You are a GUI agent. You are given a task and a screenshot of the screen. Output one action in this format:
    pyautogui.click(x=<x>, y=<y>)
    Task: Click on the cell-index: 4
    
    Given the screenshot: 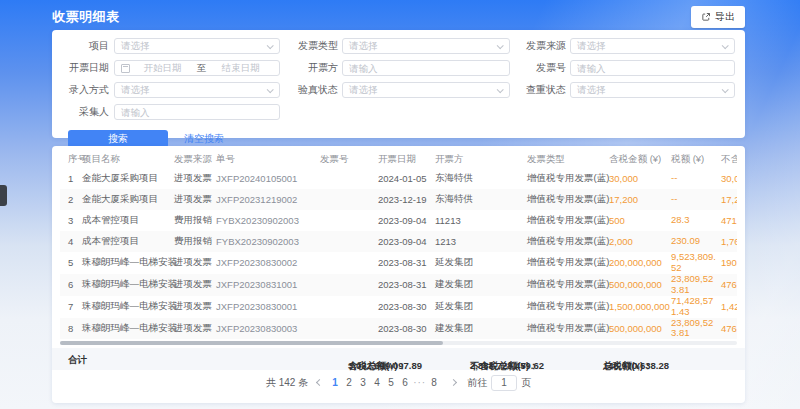 What is the action you would take?
    pyautogui.click(x=71, y=242)
    